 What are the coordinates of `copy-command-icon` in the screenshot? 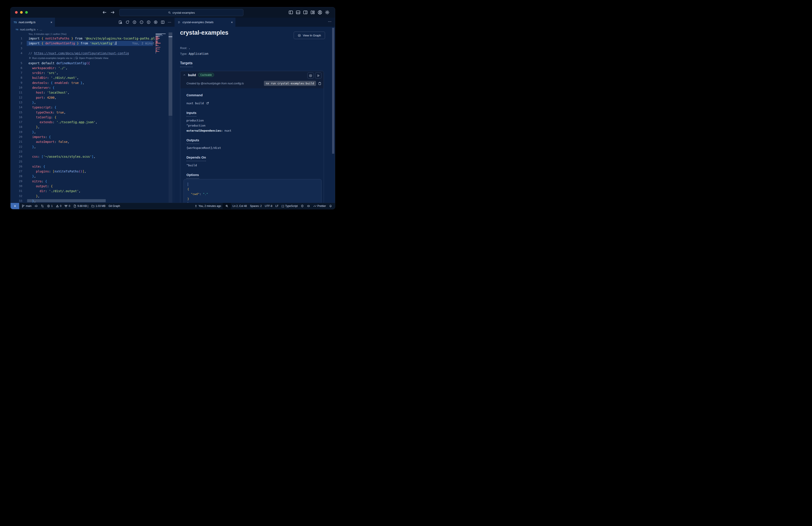 It's located at (320, 83).